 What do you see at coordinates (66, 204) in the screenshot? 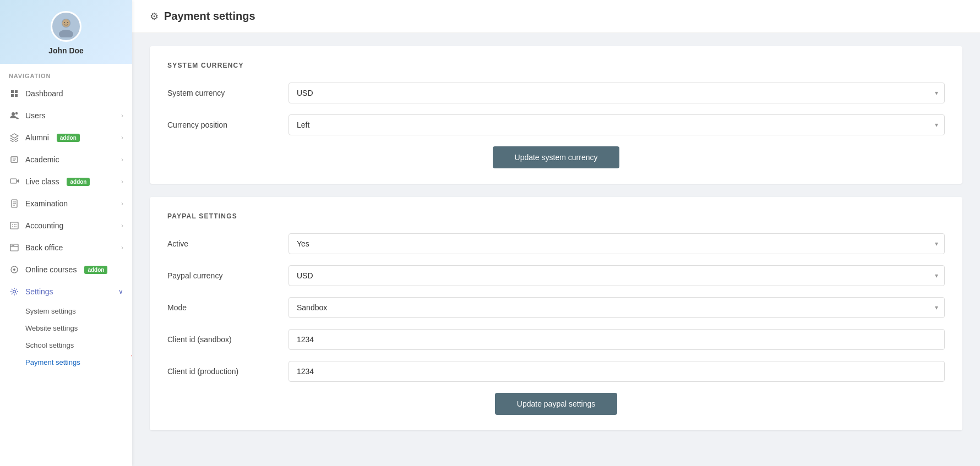
I see `sidebar-item-examination: Examination ›` at bounding box center [66, 204].